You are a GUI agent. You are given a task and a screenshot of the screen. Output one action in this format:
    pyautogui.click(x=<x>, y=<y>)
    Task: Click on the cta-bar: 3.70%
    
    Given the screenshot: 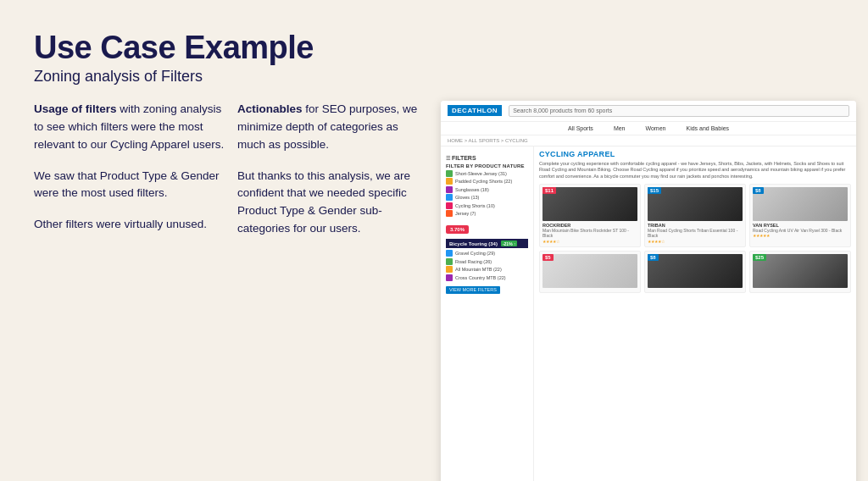 What is the action you would take?
    pyautogui.click(x=458, y=229)
    